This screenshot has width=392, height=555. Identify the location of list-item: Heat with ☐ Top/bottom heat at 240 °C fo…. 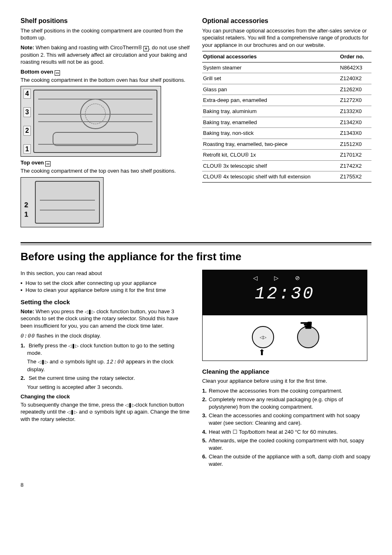
(290, 432).